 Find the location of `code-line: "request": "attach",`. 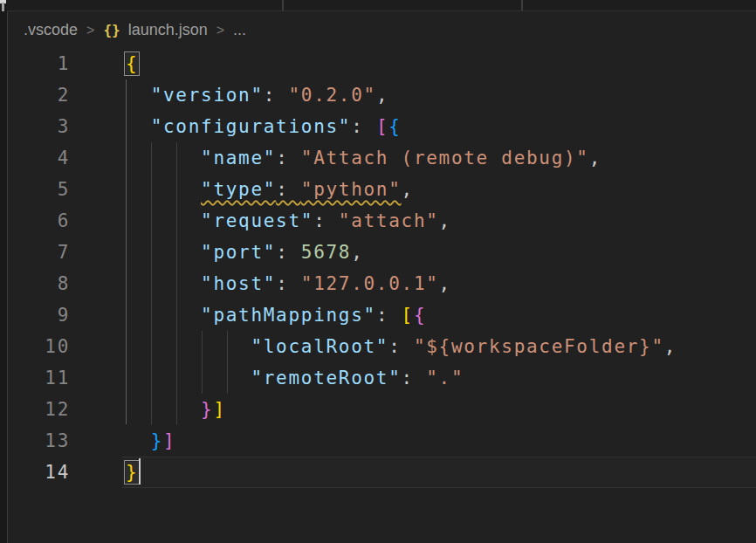

code-line: "request": "attach", is located at coordinates (378, 221).